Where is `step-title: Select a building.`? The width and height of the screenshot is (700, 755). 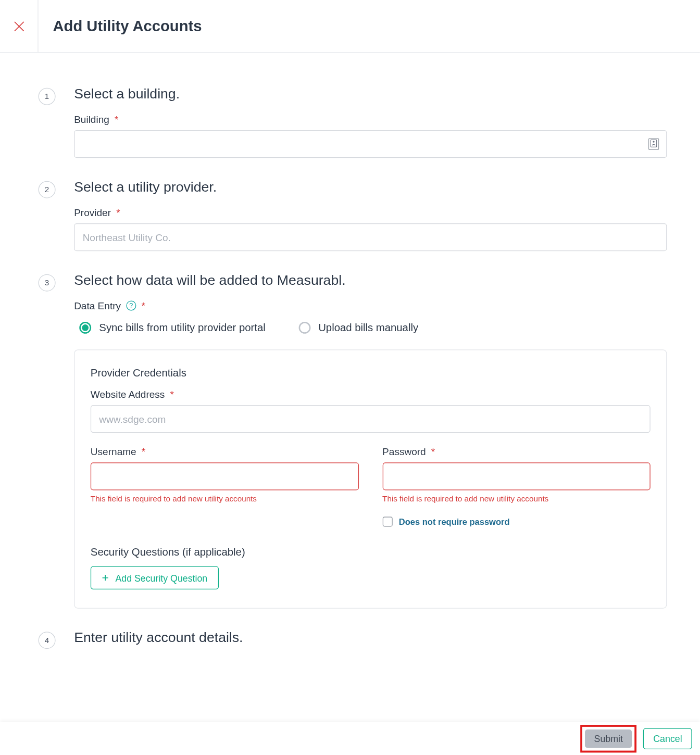 step-title: Select a building. is located at coordinates (370, 94).